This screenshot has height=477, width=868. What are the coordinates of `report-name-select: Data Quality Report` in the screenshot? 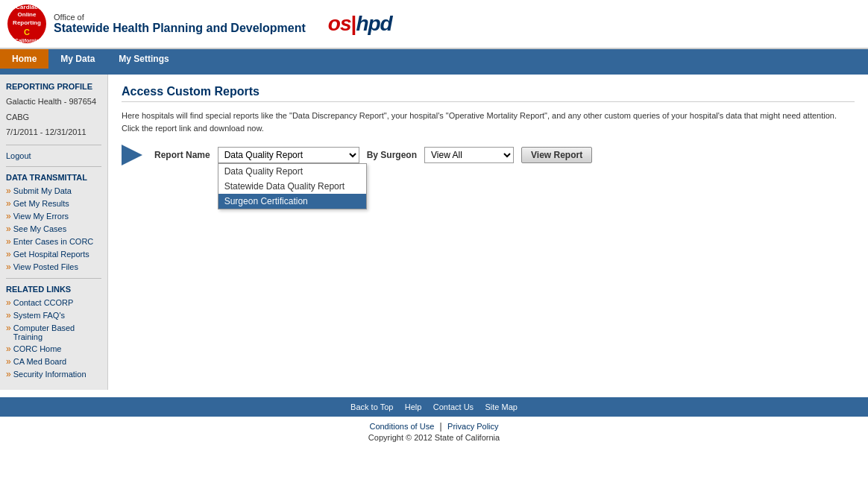 It's located at (289, 155).